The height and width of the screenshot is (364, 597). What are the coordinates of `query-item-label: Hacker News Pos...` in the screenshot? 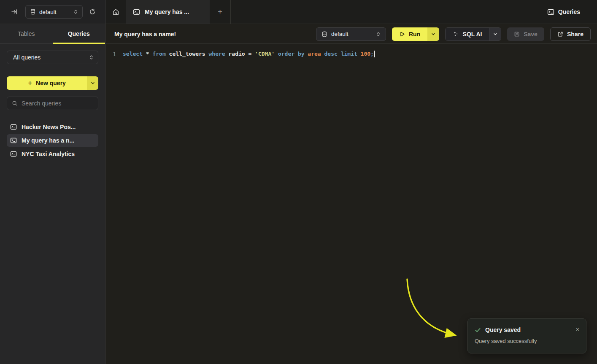 It's located at (49, 127).